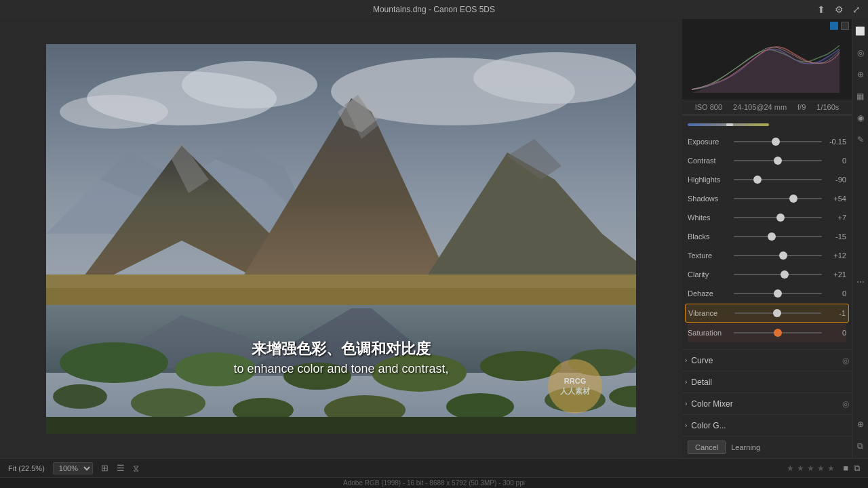  Describe the element at coordinates (778, 199) in the screenshot. I see `slider-track-shadows` at that location.